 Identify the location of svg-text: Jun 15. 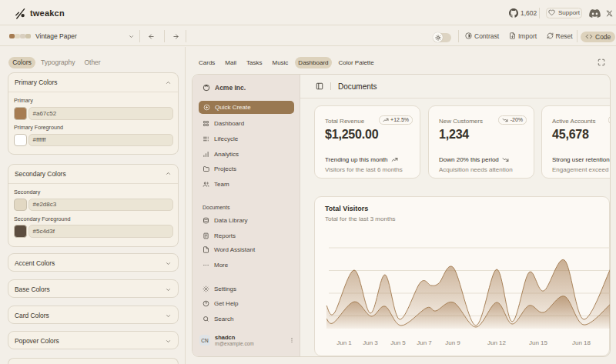
(539, 343).